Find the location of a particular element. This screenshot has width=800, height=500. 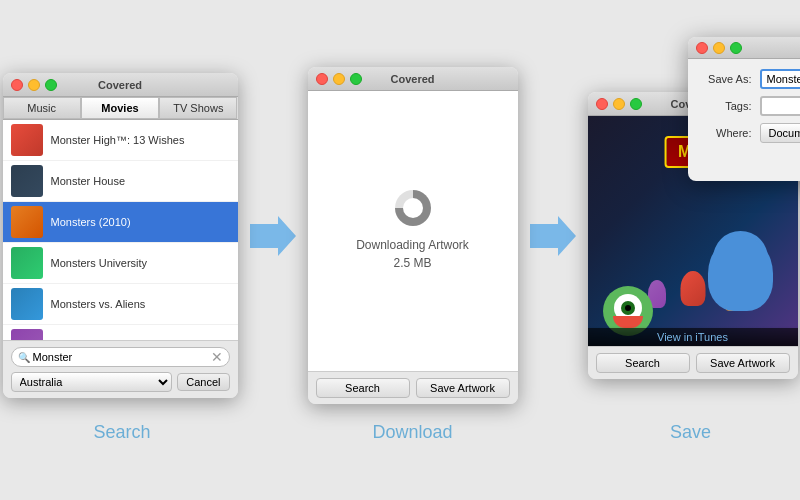

search-results-list: Monster High™: 13 Wishes Monster House M… is located at coordinates (120, 230).